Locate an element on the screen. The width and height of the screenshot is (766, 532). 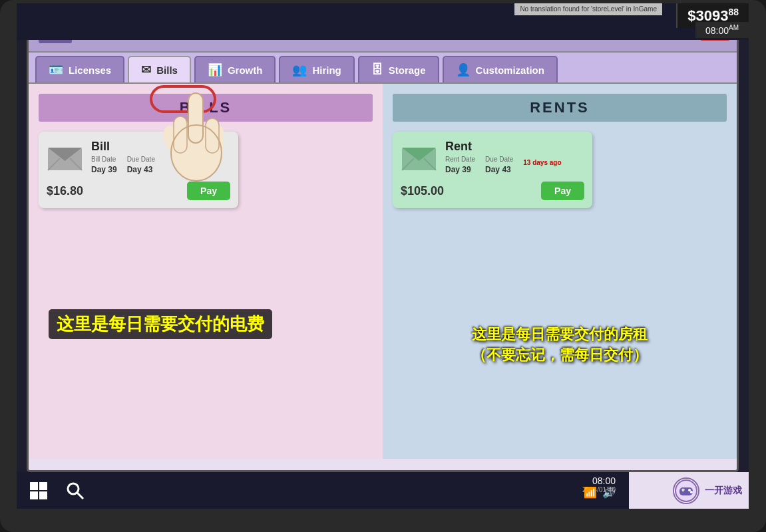
bill-pay-button: Pay is located at coordinates (209, 191).